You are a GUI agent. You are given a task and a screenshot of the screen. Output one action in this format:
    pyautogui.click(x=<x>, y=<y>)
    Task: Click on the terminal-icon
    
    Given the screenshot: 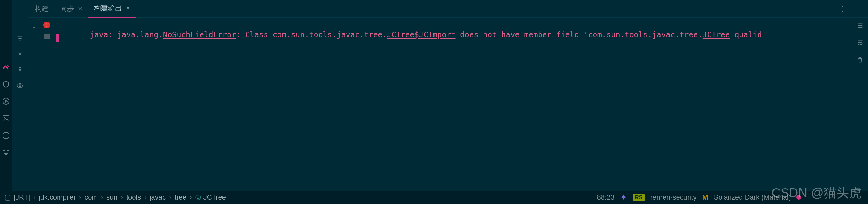 What is the action you would take?
    pyautogui.click(x=6, y=118)
    